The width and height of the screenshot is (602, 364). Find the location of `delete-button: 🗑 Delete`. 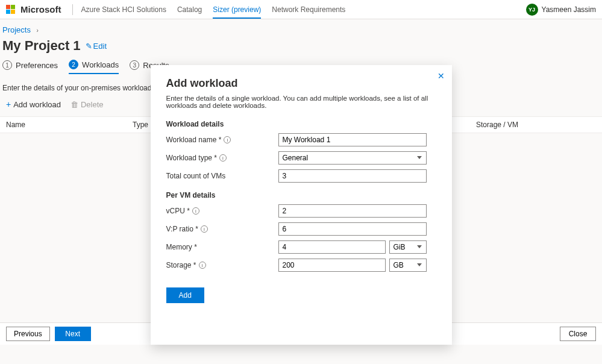

delete-button: 🗑 Delete is located at coordinates (87, 104).